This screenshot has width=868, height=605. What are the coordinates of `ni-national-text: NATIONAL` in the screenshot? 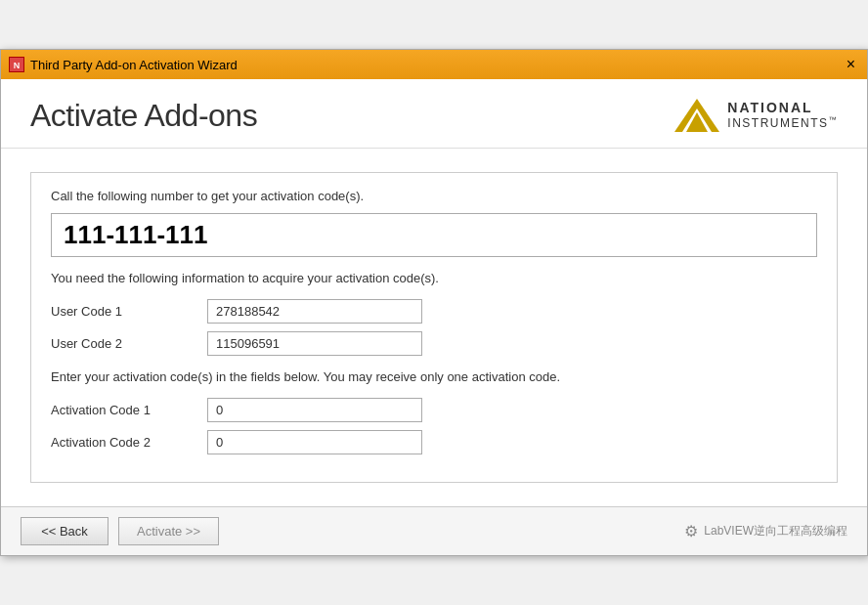 It's located at (782, 108).